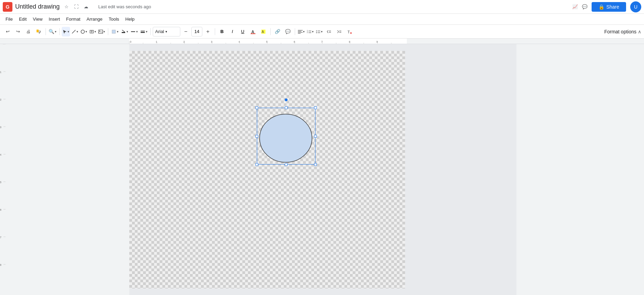  What do you see at coordinates (167, 32) in the screenshot?
I see `font-family-selector: Arial ▾` at bounding box center [167, 32].